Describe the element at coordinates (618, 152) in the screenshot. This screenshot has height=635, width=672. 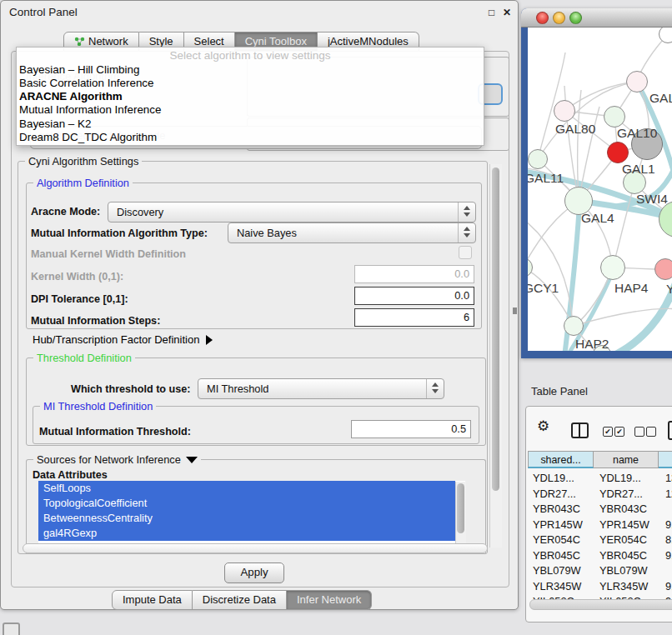
I see `node-red-selected` at that location.